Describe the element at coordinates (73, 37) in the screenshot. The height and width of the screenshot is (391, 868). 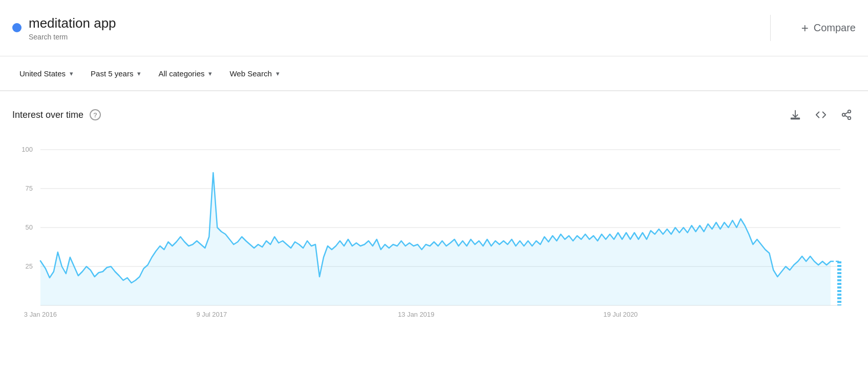
I see `search-term-subtitle: Search term` at that location.